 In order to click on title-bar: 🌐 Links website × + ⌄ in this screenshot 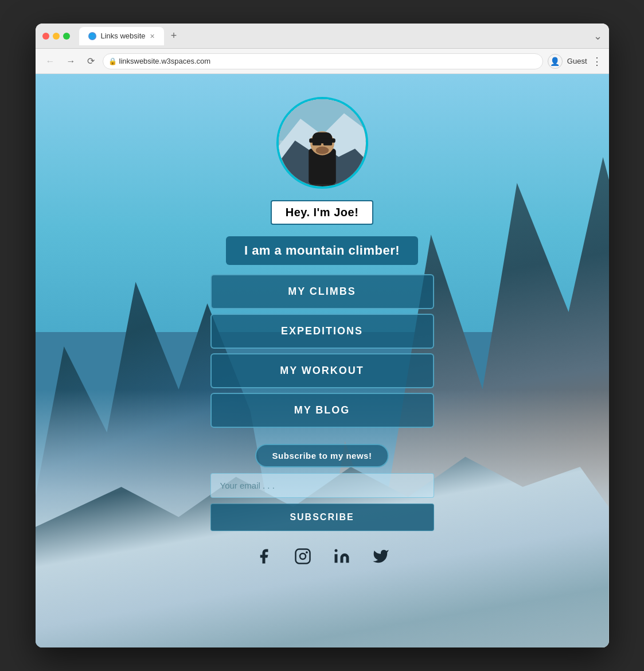, I will do `click(322, 36)`.